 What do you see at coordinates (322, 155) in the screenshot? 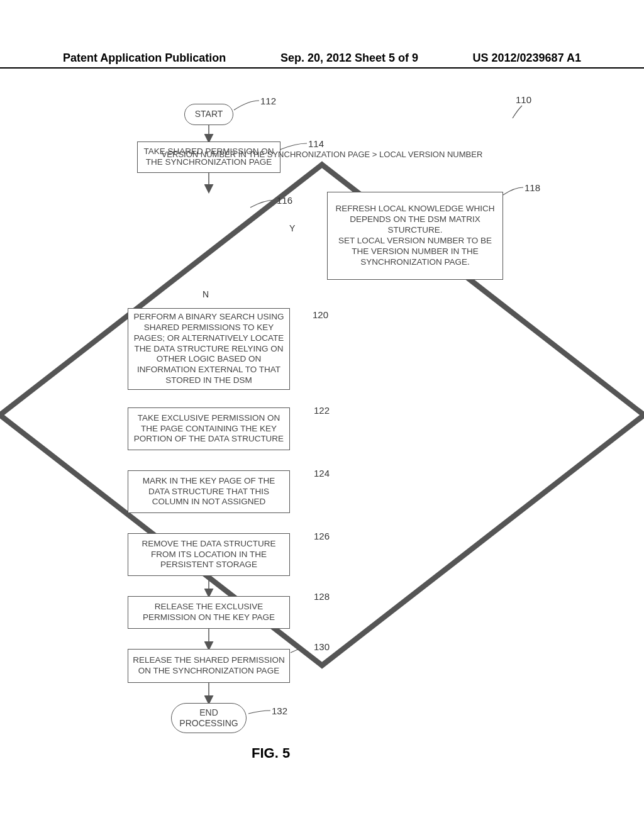
I see `decision-116-label: VERSION NUMBER IN THE SYNCHRONIZATION PA…` at bounding box center [322, 155].